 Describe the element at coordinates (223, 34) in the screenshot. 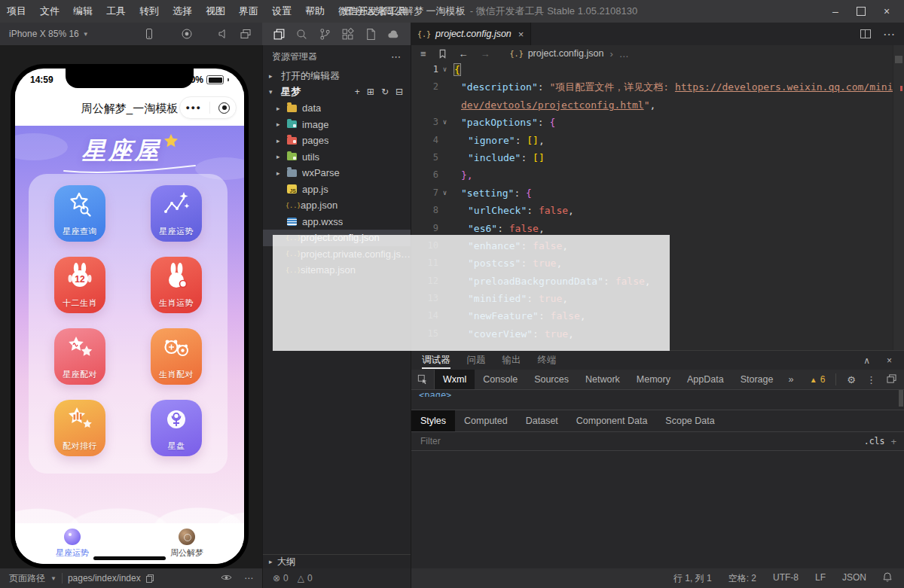

I see `mute-icon` at that location.